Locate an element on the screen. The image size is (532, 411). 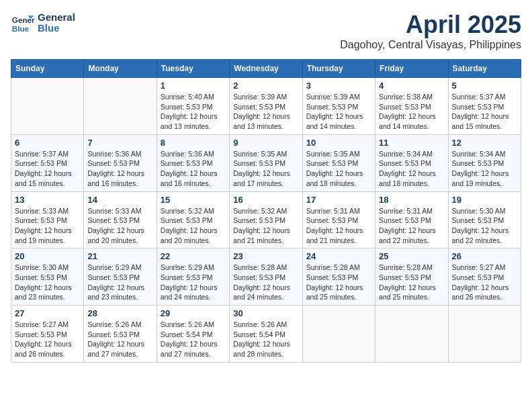
calendar-cell: 23Sunrise: 5:28 AM Sunset: 5:53 PM Dayli… is located at coordinates (266, 277).